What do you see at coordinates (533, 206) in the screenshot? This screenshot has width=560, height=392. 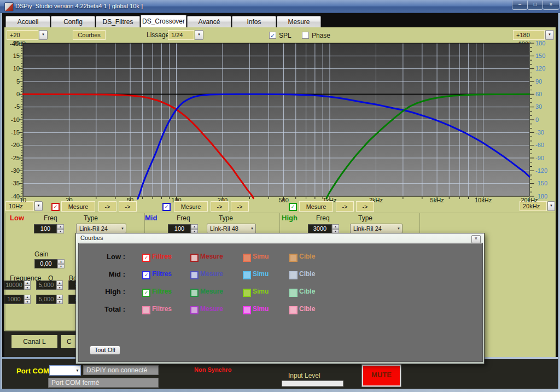 I see `high-range-select: 20kHz` at bounding box center [533, 206].